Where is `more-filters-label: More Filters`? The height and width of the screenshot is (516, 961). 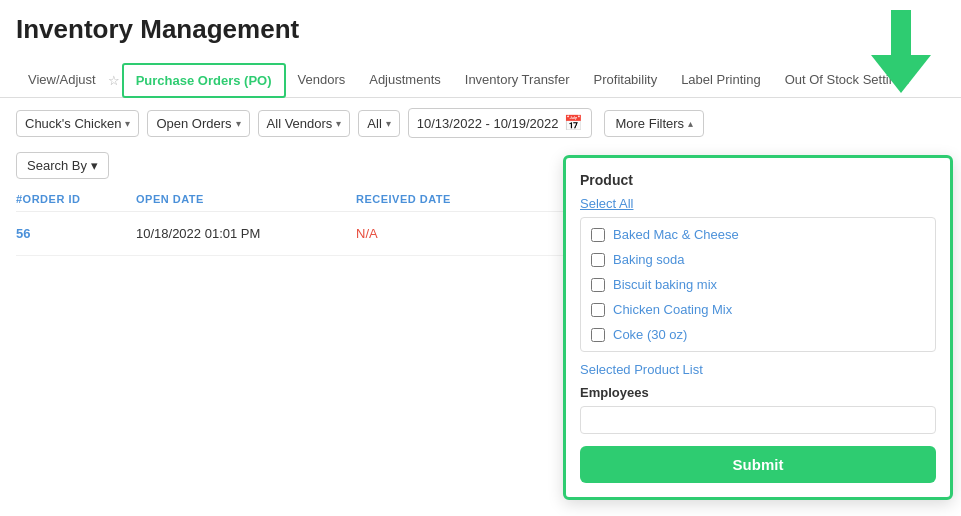
more-filters-label: More Filters is located at coordinates (650, 124).